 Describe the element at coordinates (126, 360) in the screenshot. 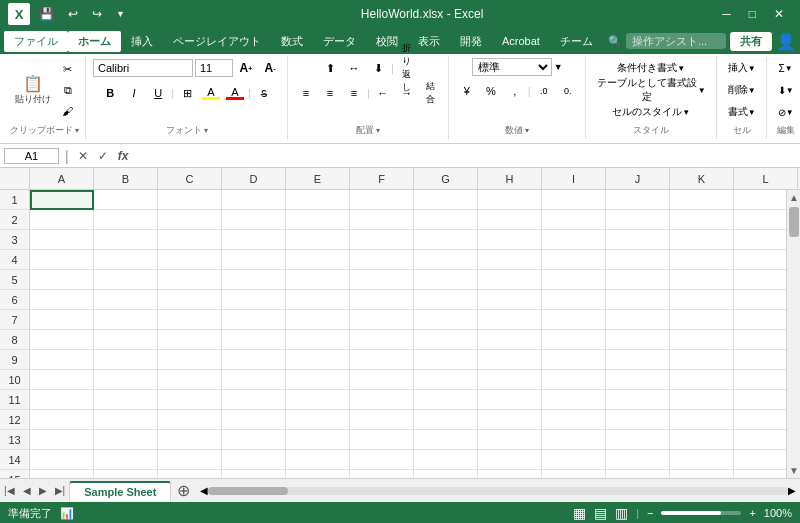

I see `cell-B9` at that location.